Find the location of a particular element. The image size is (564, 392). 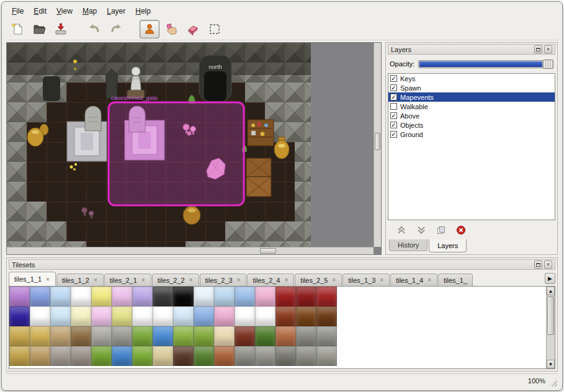

raise-layer-button is located at coordinates (401, 230).